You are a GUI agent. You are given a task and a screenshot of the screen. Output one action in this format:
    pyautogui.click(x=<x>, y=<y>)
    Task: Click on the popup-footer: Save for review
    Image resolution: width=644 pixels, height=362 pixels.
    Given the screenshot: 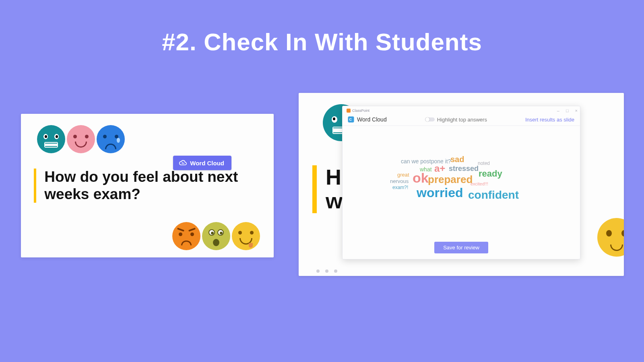 What is the action you would take?
    pyautogui.click(x=461, y=250)
    